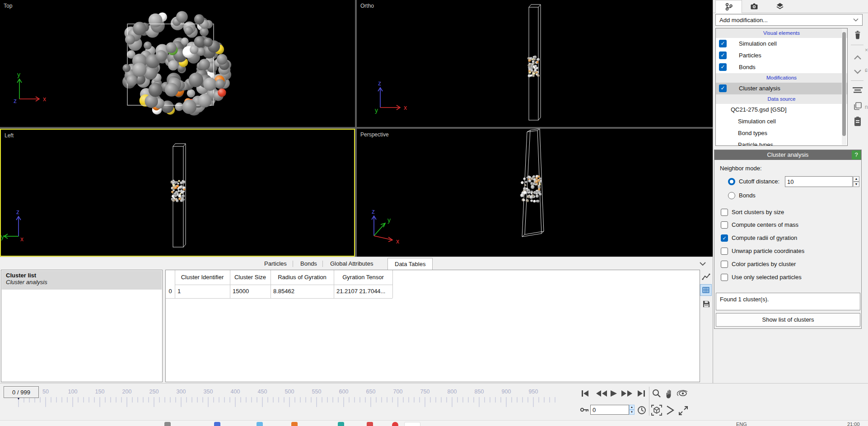 This screenshot has height=426, width=868. What do you see at coordinates (789, 20) in the screenshot?
I see `add-modification-dropdown: Add modification...` at bounding box center [789, 20].